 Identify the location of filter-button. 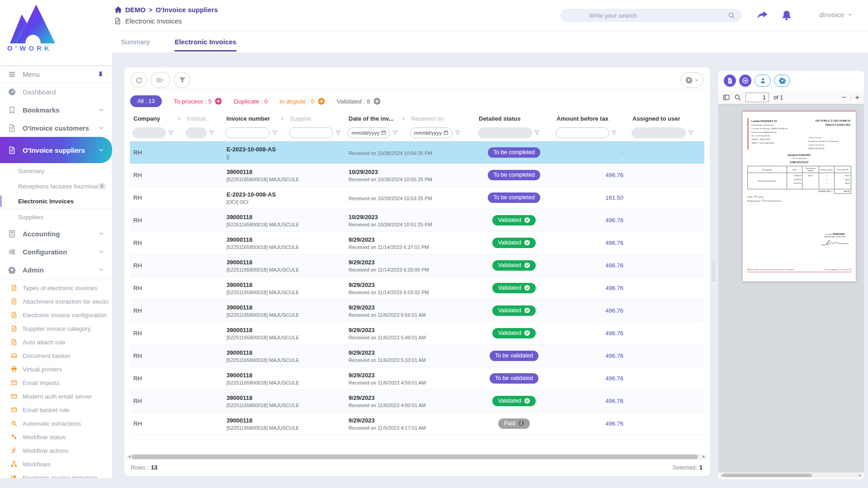
(182, 80).